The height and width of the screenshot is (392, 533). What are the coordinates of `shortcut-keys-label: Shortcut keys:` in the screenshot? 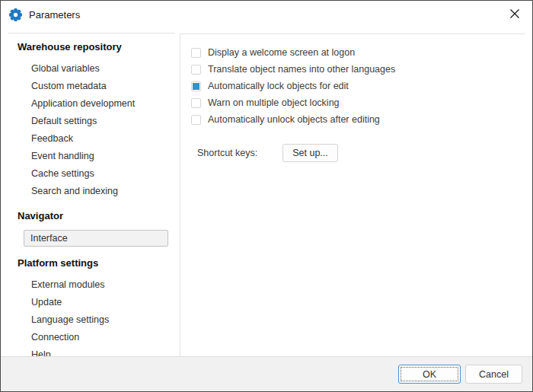 It's located at (240, 153).